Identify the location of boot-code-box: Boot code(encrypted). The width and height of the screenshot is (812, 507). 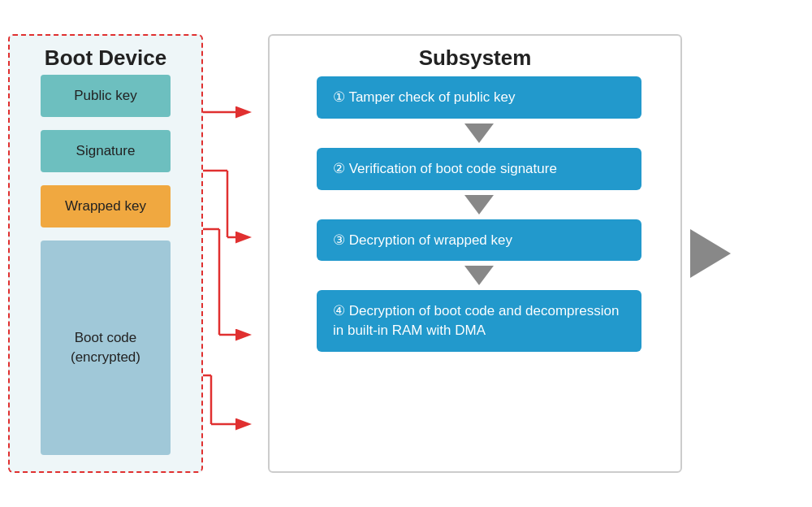
(106, 348).